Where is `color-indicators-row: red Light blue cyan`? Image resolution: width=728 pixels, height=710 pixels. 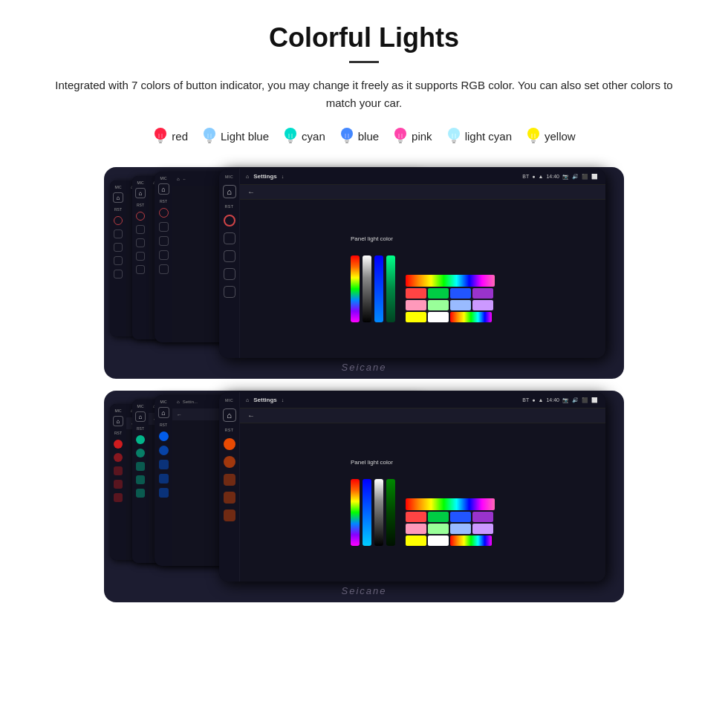
color-indicators-row: red Light blue cyan is located at coordinates (364, 136).